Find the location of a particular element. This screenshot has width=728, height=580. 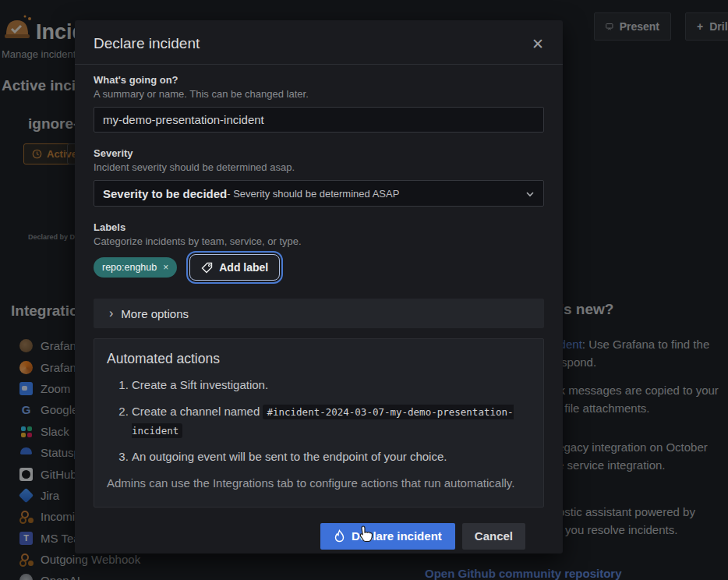

severity-select: Severity to be decided - Severity should… is located at coordinates (319, 193).